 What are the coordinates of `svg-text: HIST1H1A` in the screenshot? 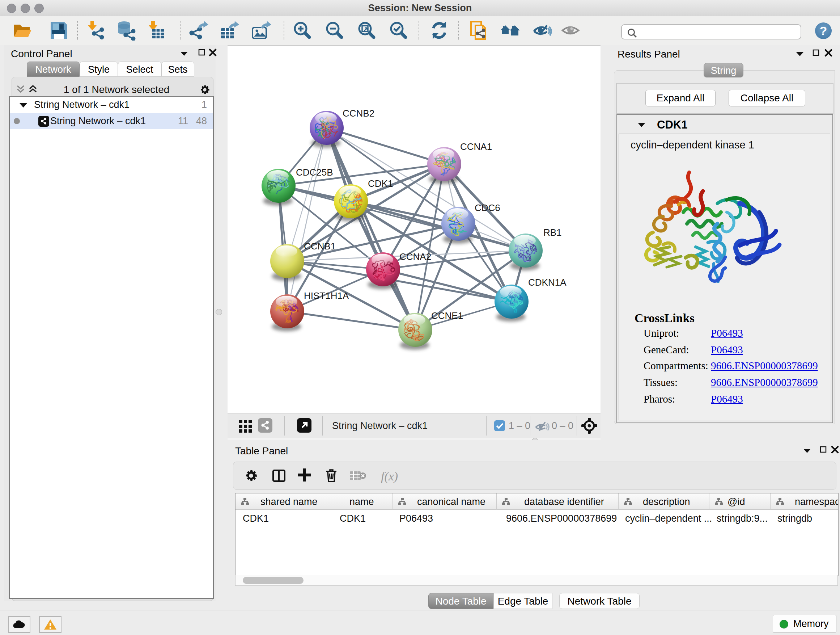 It's located at (327, 296).